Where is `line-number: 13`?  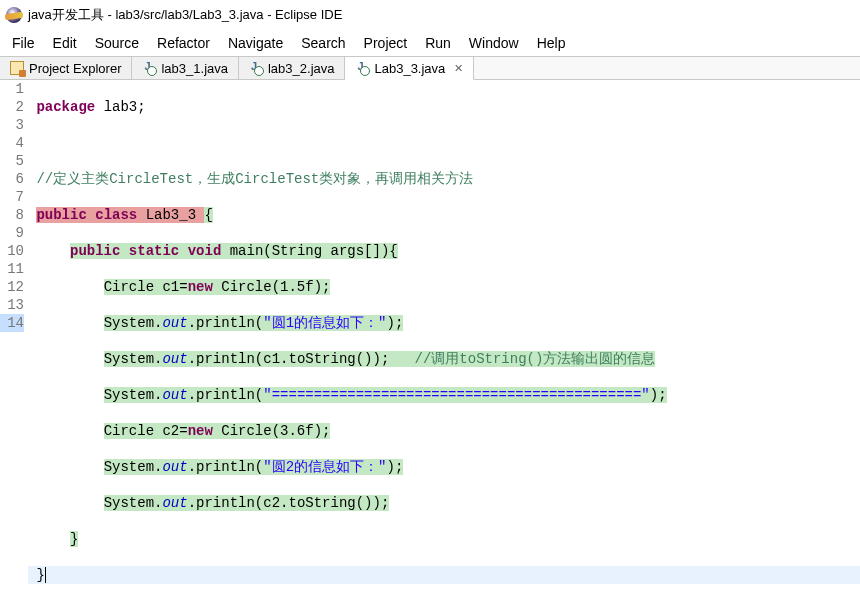
line-number: 13 is located at coordinates (12, 305).